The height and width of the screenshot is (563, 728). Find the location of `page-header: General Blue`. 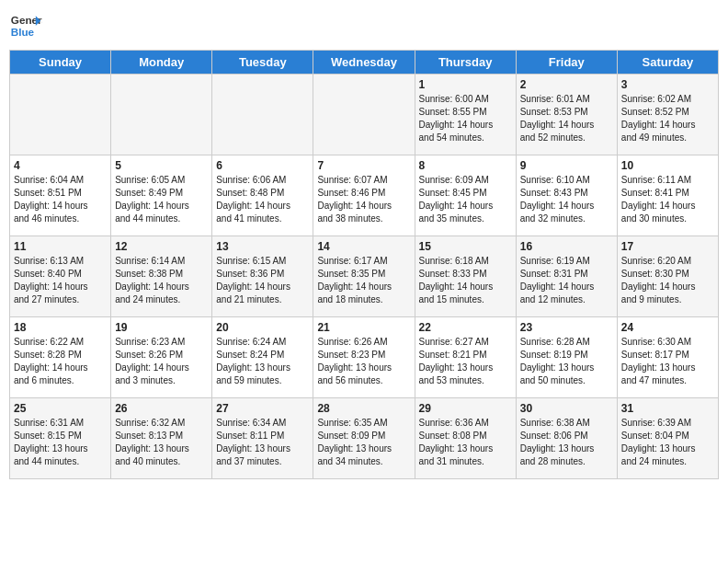

page-header: General Blue is located at coordinates (364, 26).